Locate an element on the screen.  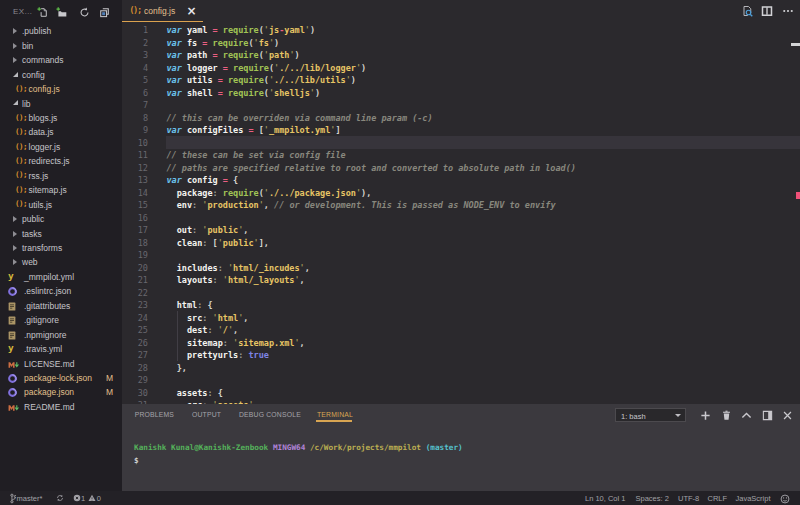
code-line-8: 8// this can be overriden via command li… is located at coordinates (461, 118).